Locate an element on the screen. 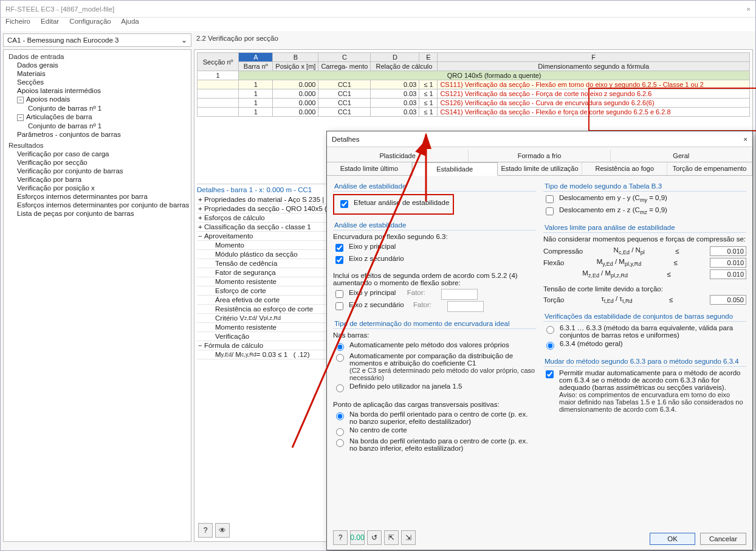 The image size is (756, 551). rad-borda2: Na borda do perfil orientado para o cent… is located at coordinates (435, 445).